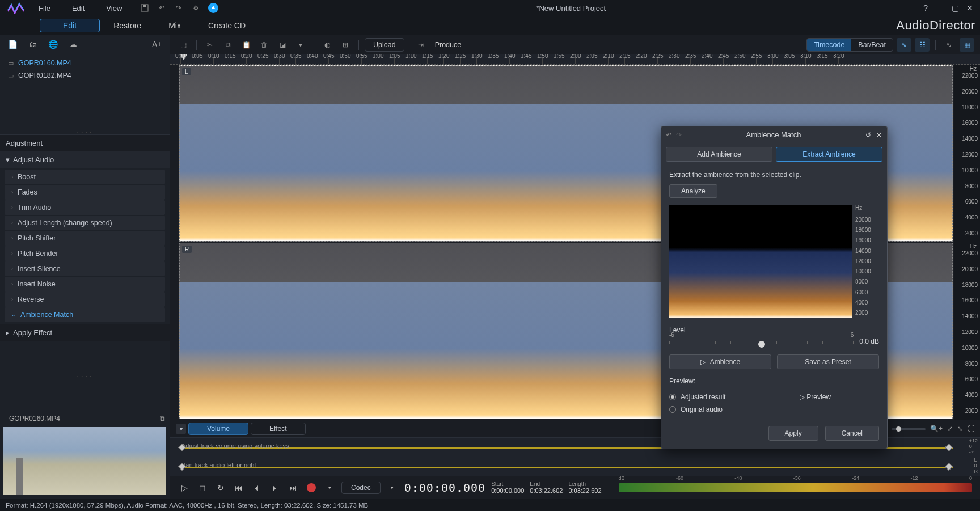  What do you see at coordinates (774, 135) in the screenshot?
I see `dialog-titlebar: ↶ ↷ Ambience Match ↺ ✕` at bounding box center [774, 135].